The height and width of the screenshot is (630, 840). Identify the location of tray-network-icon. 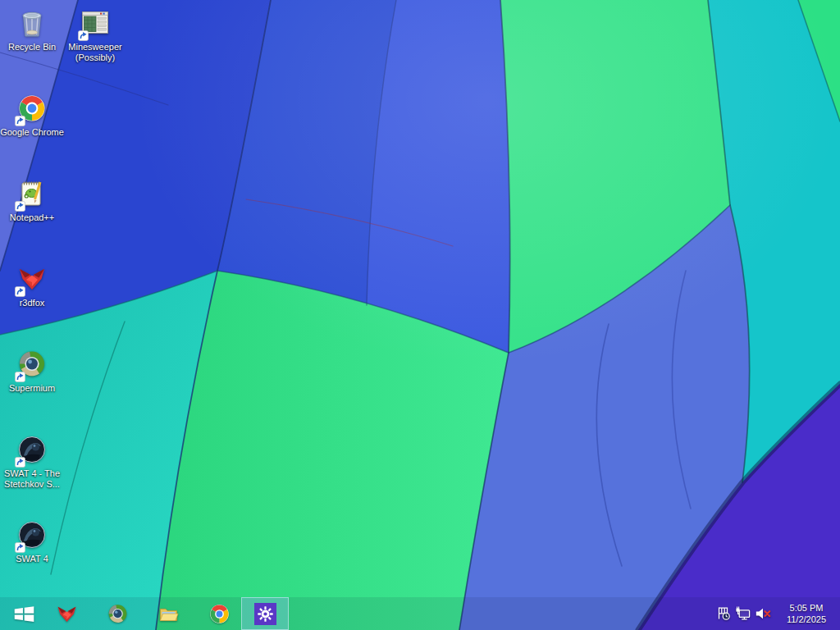
(743, 614).